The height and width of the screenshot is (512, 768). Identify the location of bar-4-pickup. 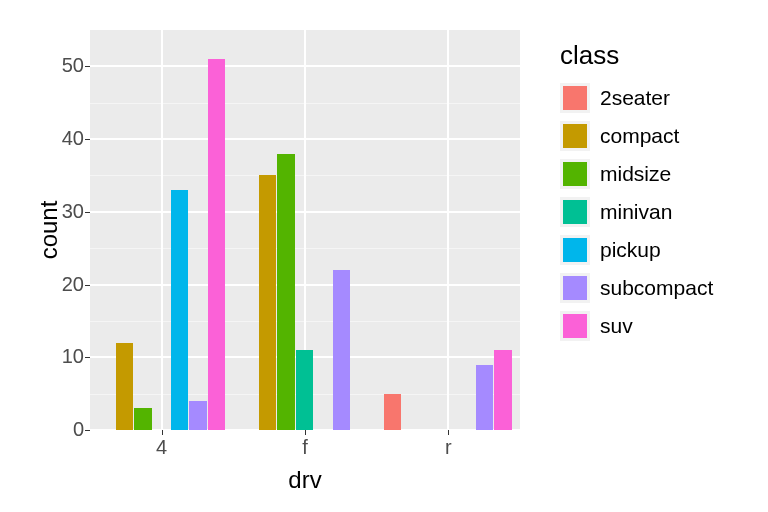
(180, 310).